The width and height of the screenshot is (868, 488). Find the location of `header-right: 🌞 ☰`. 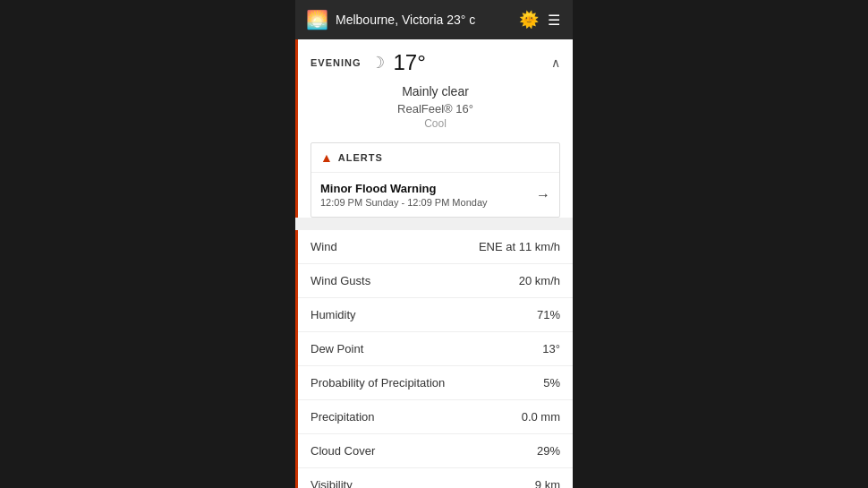

header-right: 🌞 ☰ is located at coordinates (540, 20).